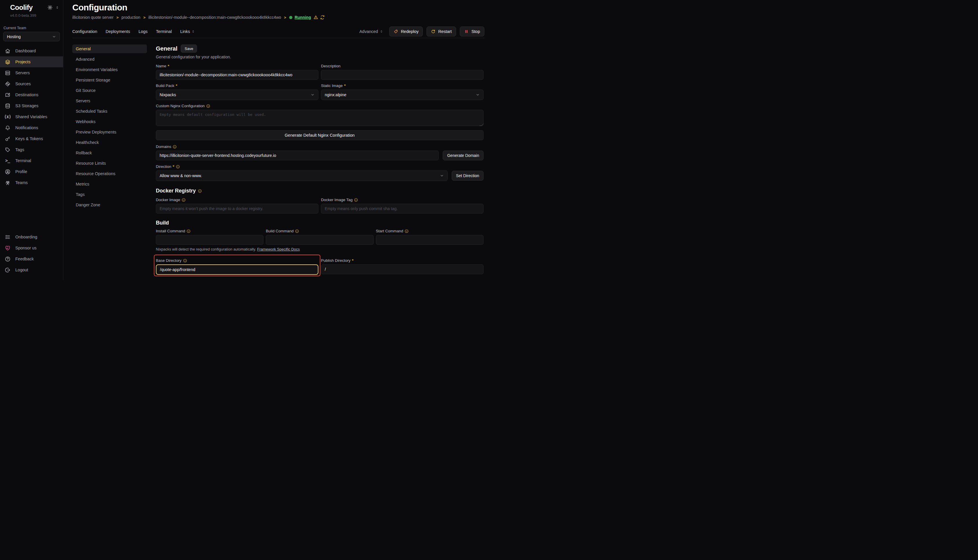 The height and width of the screenshot is (560, 978). Describe the element at coordinates (171, 231) in the screenshot. I see `install-command-label: Install Command` at that location.